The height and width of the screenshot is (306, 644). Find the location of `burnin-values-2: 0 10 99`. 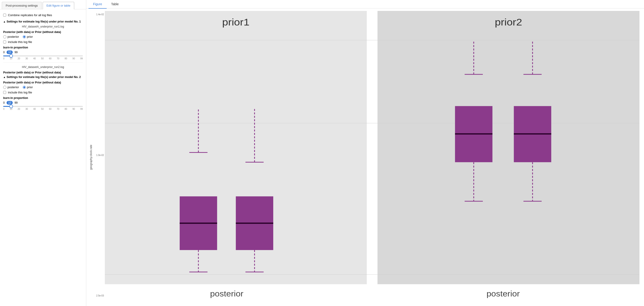

burnin-values-2: 0 10 99 is located at coordinates (43, 103).